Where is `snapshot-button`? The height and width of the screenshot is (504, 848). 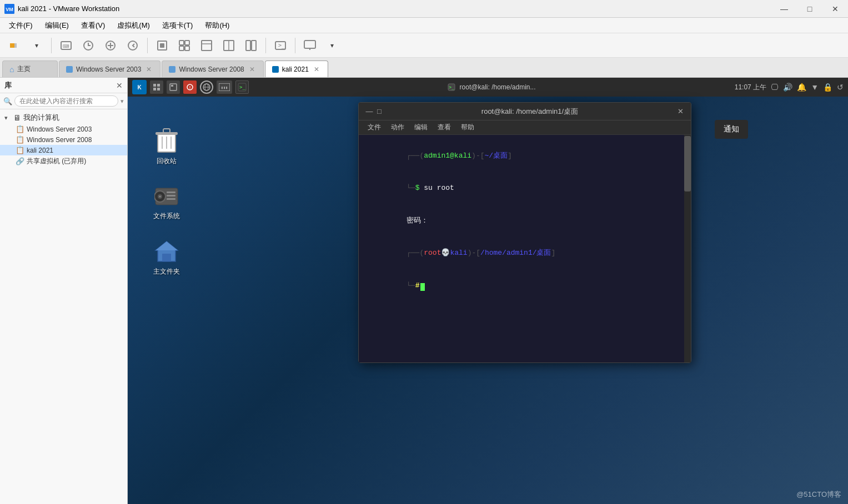 snapshot-button is located at coordinates (88, 46).